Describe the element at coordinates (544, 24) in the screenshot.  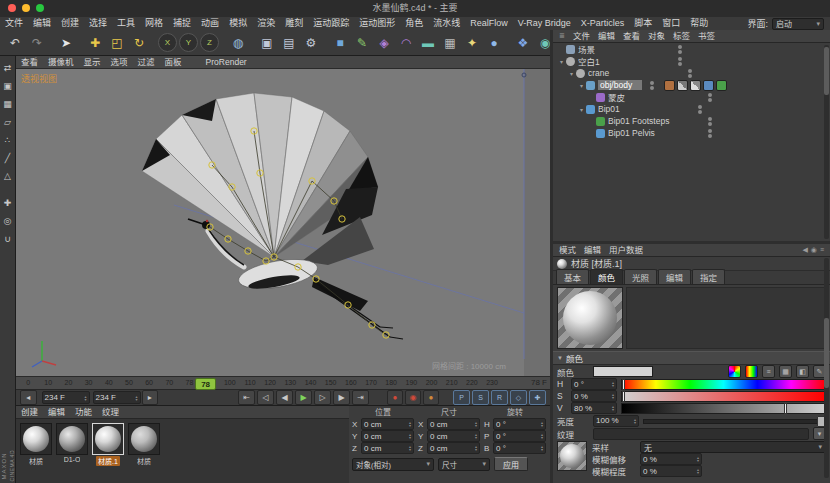
I see `menu-item: V-Ray Bridge` at that location.